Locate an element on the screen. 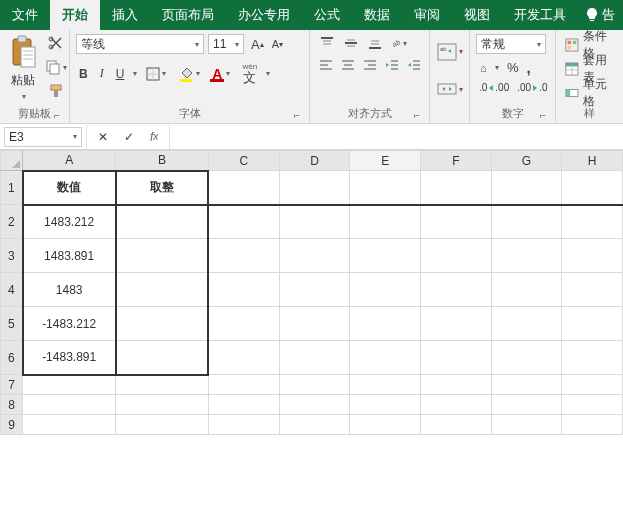 This screenshot has width=623, height=532. comma-style-button: , is located at coordinates (529, 68).